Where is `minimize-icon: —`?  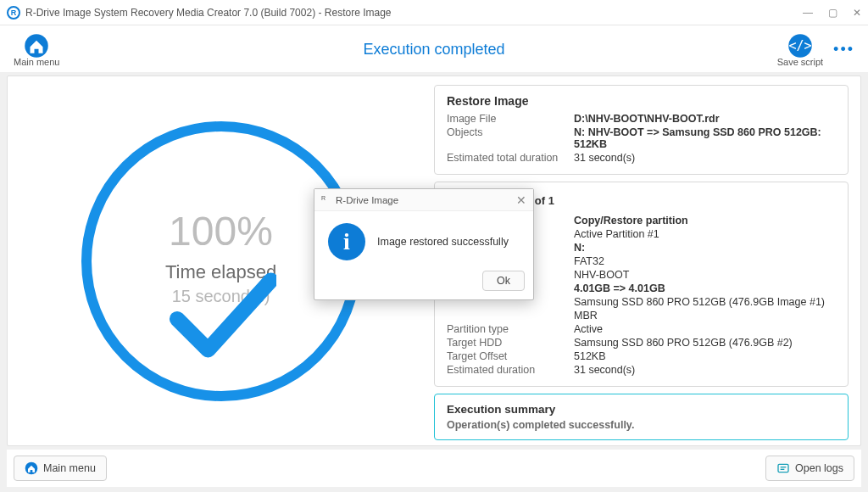
minimize-icon: — is located at coordinates (808, 13).